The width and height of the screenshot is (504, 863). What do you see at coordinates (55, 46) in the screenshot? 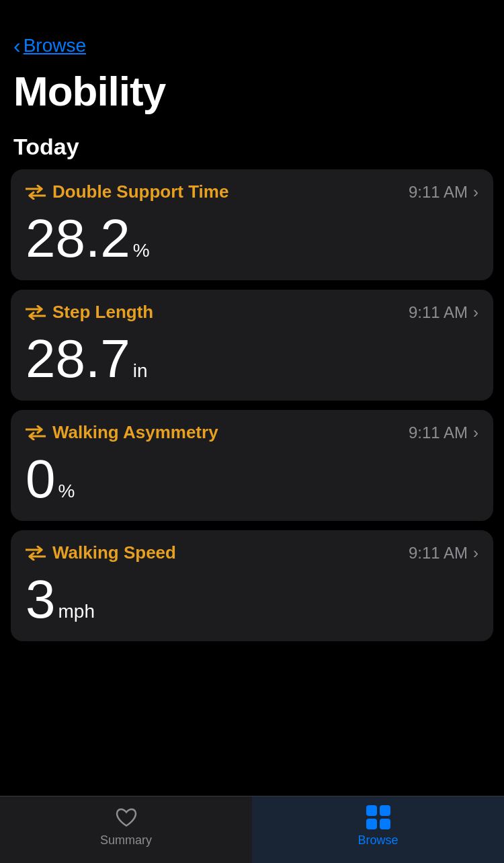
I see `back-label: Browse` at bounding box center [55, 46].